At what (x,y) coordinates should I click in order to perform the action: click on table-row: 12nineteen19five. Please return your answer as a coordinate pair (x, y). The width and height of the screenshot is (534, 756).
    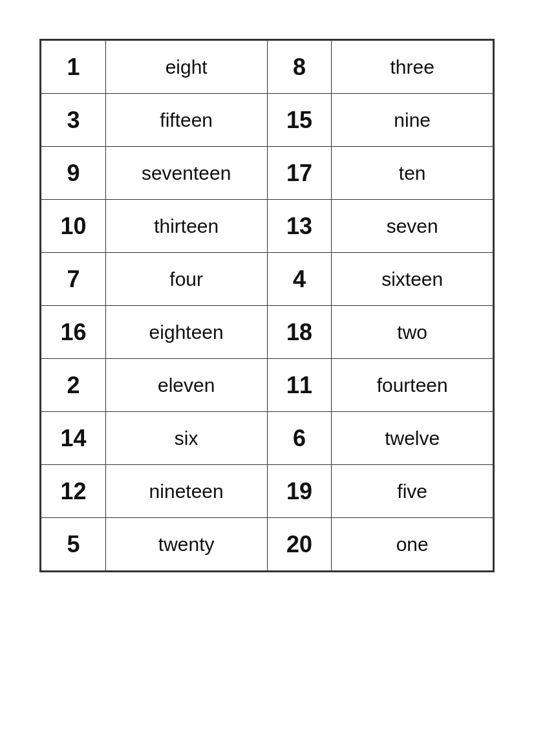
    Looking at the image, I should click on (268, 491).